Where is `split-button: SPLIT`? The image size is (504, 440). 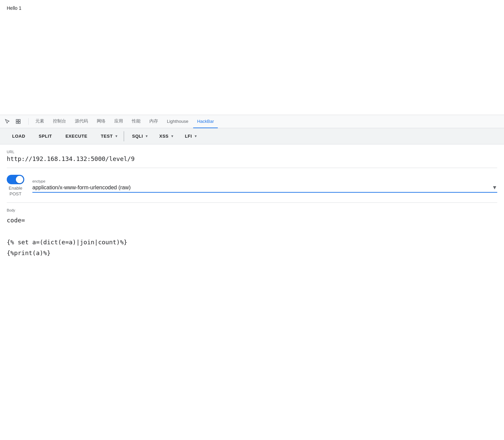
split-button: SPLIT is located at coordinates (45, 136).